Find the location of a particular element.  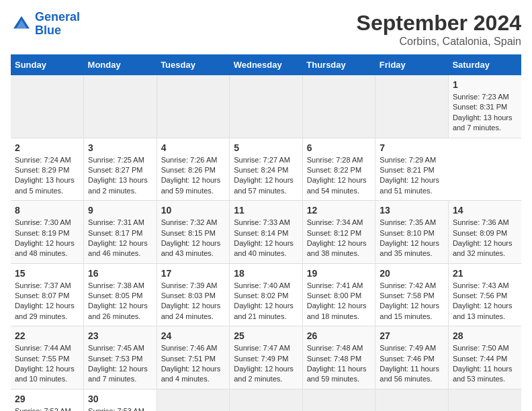

day-number: 16 is located at coordinates (120, 273).